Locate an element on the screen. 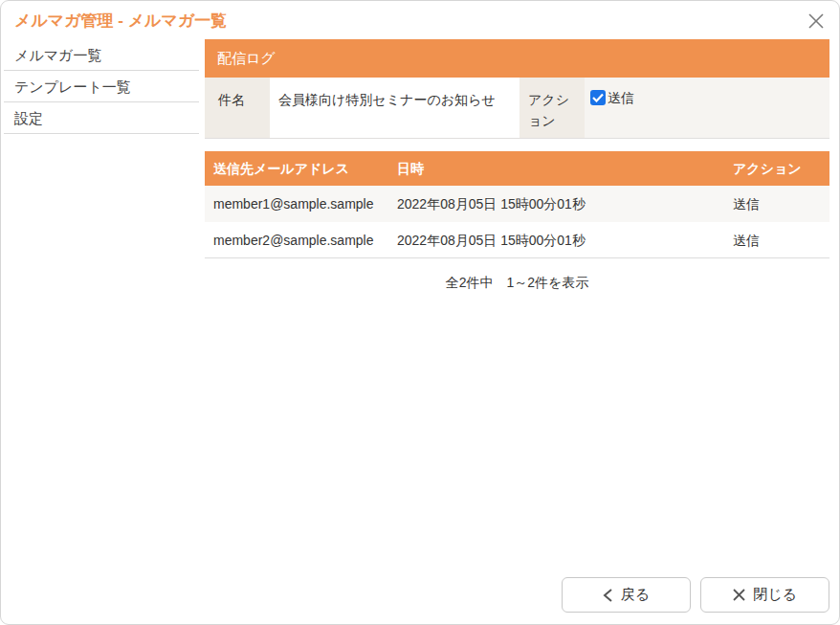 The height and width of the screenshot is (625, 840). column-header-action: アクション is located at coordinates (777, 168).